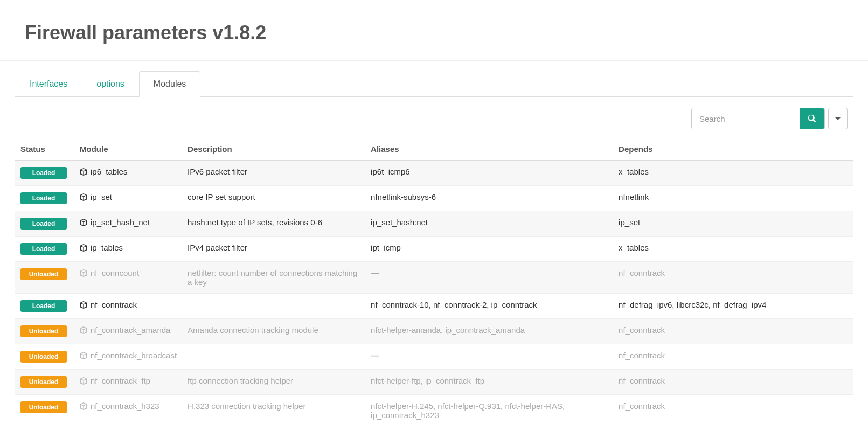  What do you see at coordinates (434, 383) in the screenshot?
I see `table-row: Unloadednf_conntrack_ftpftp connection t…` at bounding box center [434, 383].